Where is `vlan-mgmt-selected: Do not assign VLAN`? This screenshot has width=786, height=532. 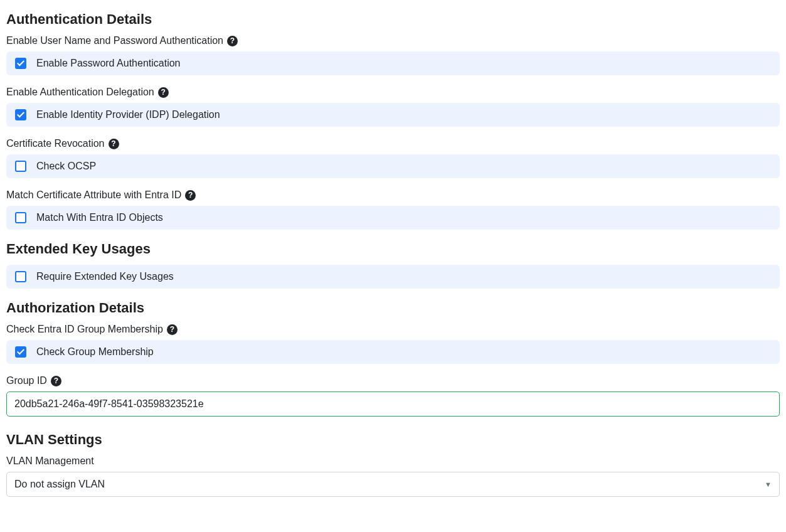 vlan-mgmt-selected: Do not assign VLAN is located at coordinates (60, 484).